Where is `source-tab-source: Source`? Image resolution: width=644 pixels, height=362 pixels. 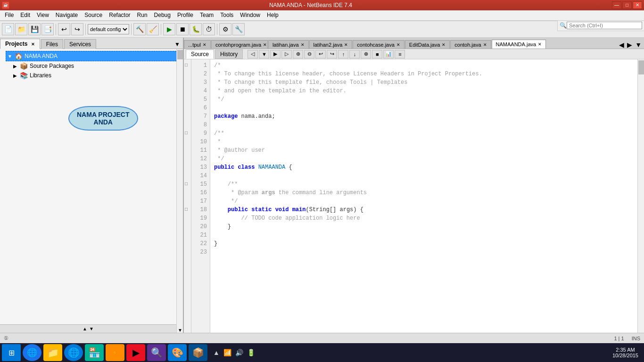 source-tab-source: Source is located at coordinates (200, 54).